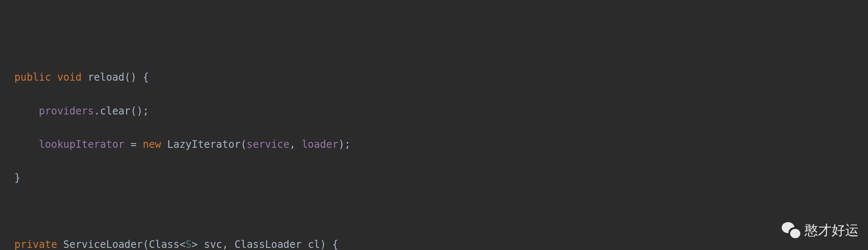 The image size is (868, 250). I want to click on arg-service: service, so click(268, 144).